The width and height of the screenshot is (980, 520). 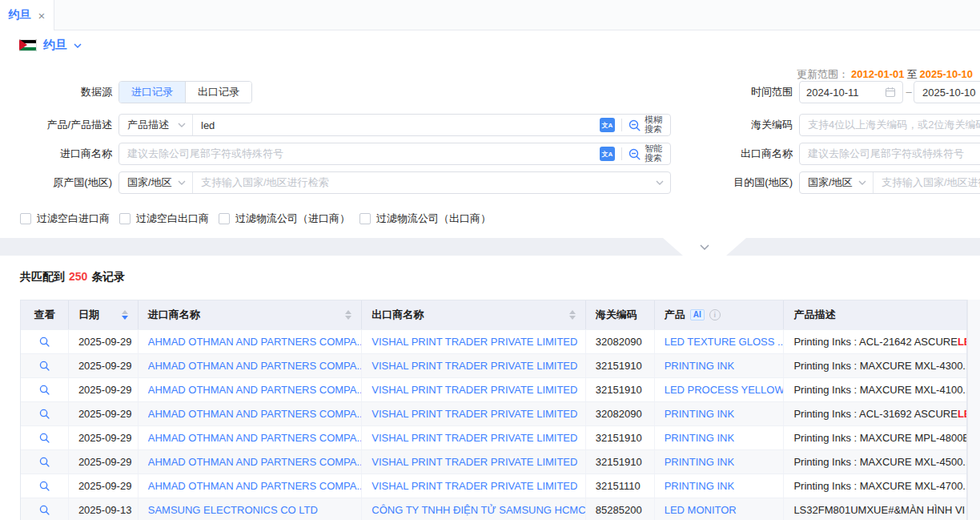 What do you see at coordinates (251, 315) in the screenshot?
I see `column-header-importer: 进口商名称` at bounding box center [251, 315].